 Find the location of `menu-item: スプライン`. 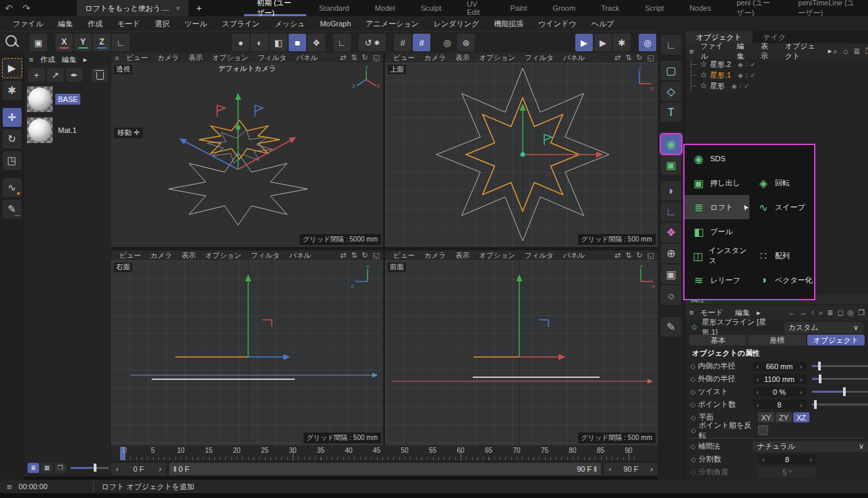

menu-item: スプライン is located at coordinates (241, 24).